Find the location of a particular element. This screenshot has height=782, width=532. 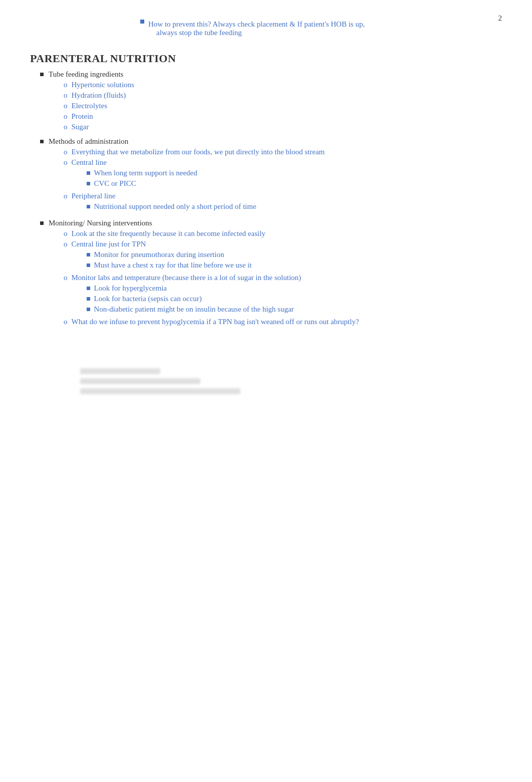

labs-sub-2: Look for bacteria (sepsis can occur) is located at coordinates (148, 299).